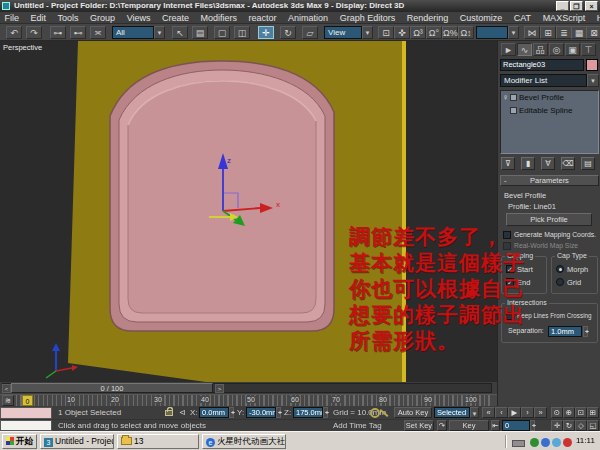 The height and width of the screenshot is (450, 600). What do you see at coordinates (581, 412) in the screenshot?
I see `zoom-extents-icon: ⊡` at bounding box center [581, 412].